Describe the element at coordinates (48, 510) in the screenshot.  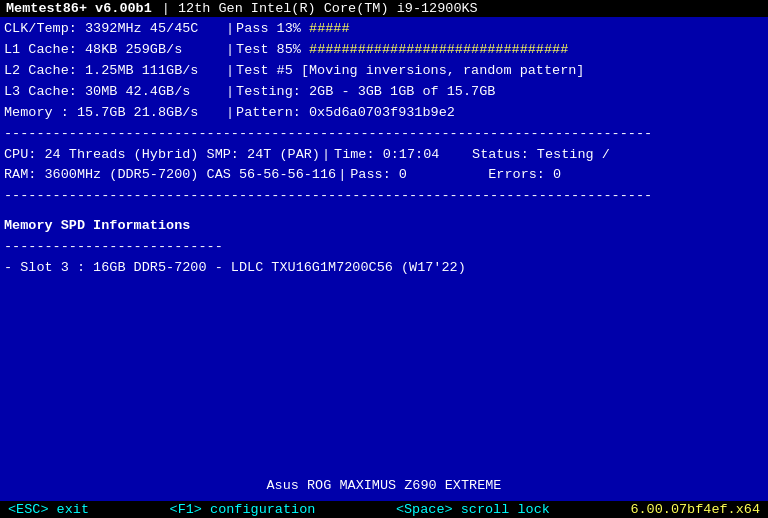
I see `cmd-esc: <ESC> exit` at that location.